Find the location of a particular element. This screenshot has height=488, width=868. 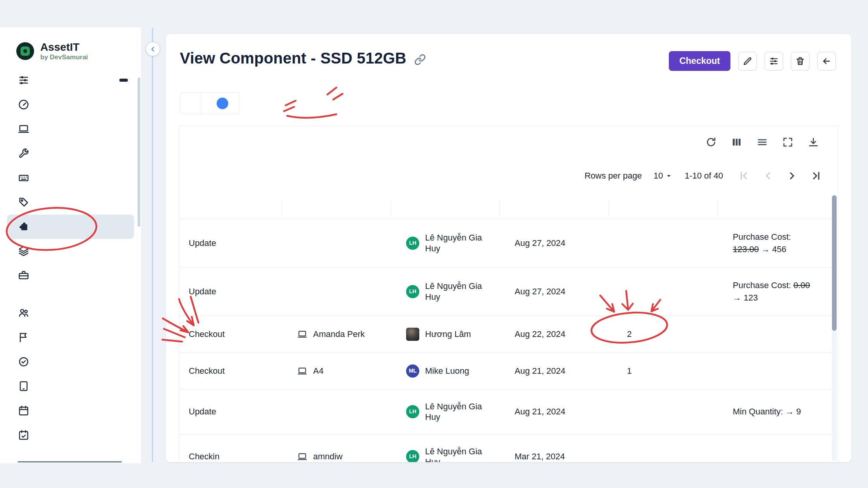

people-icon is located at coordinates (24, 313).